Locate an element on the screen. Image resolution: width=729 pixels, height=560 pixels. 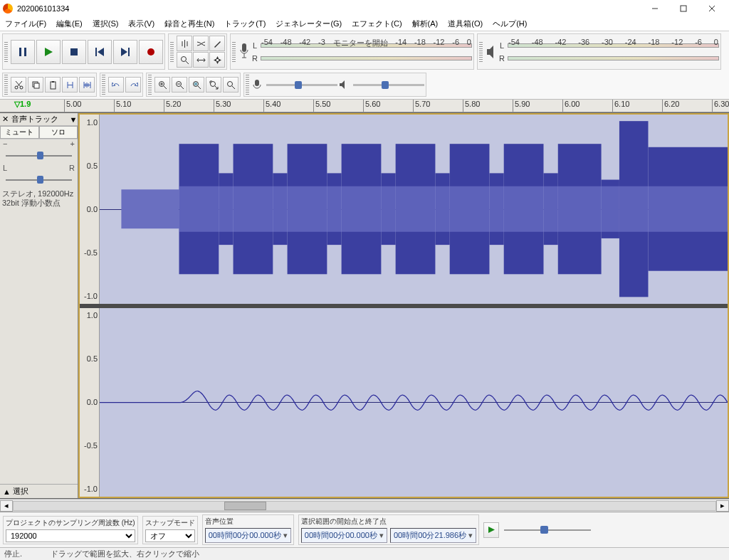
scroll-right-button: ▸ is located at coordinates (723, 506).